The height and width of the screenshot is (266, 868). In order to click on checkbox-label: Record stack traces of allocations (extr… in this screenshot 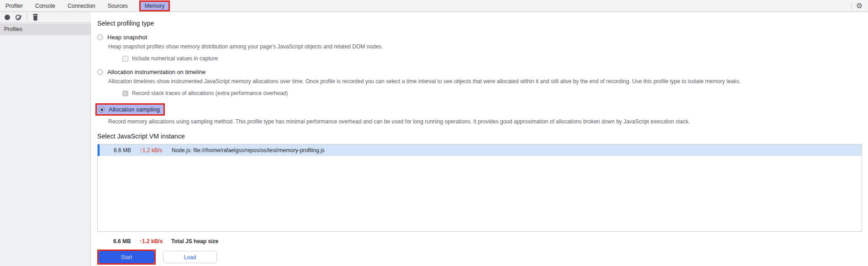, I will do `click(210, 93)`.